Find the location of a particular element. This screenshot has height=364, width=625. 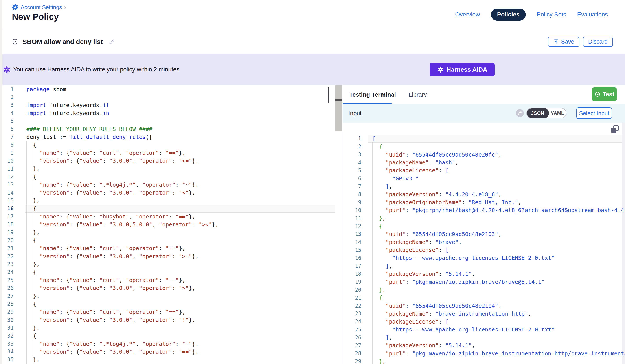

json-line: 14 "packageName": "brave", is located at coordinates (484, 242).